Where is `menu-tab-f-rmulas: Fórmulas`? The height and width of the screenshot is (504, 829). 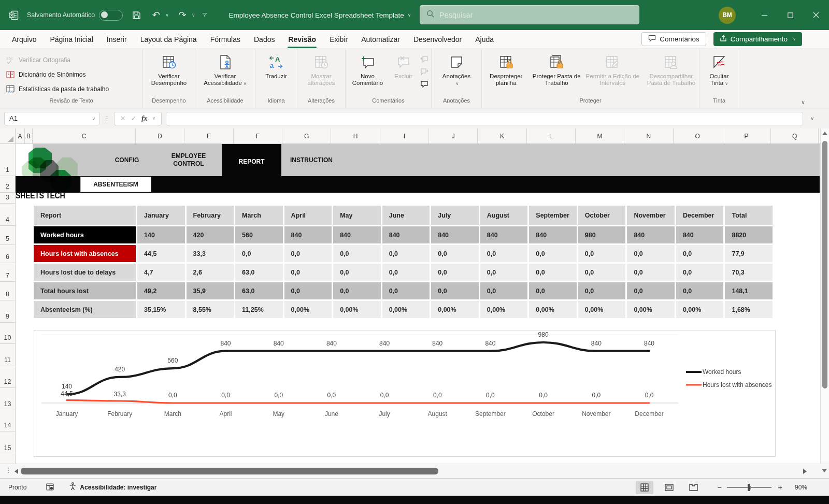 menu-tab-f-rmulas: Fórmulas is located at coordinates (225, 39).